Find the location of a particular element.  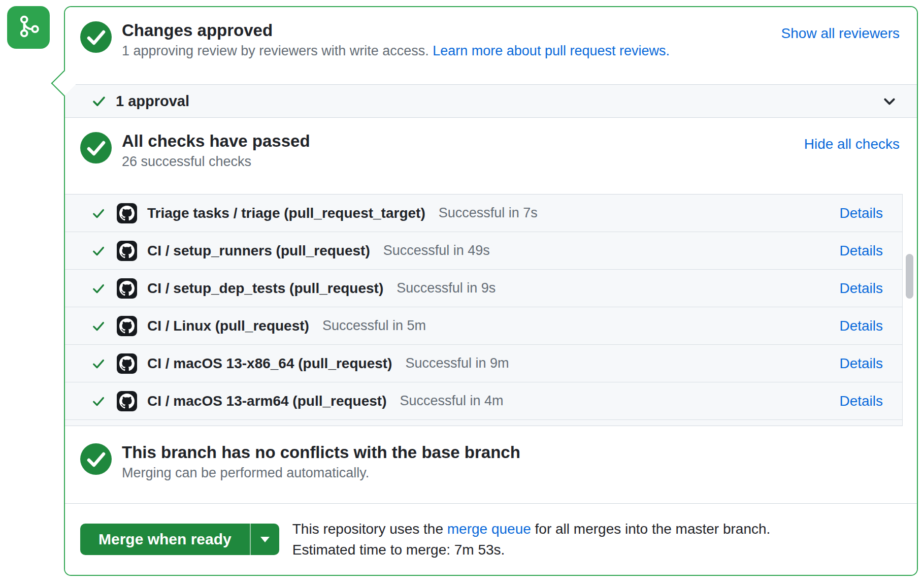

check-status: Successful in 9m is located at coordinates (457, 364).